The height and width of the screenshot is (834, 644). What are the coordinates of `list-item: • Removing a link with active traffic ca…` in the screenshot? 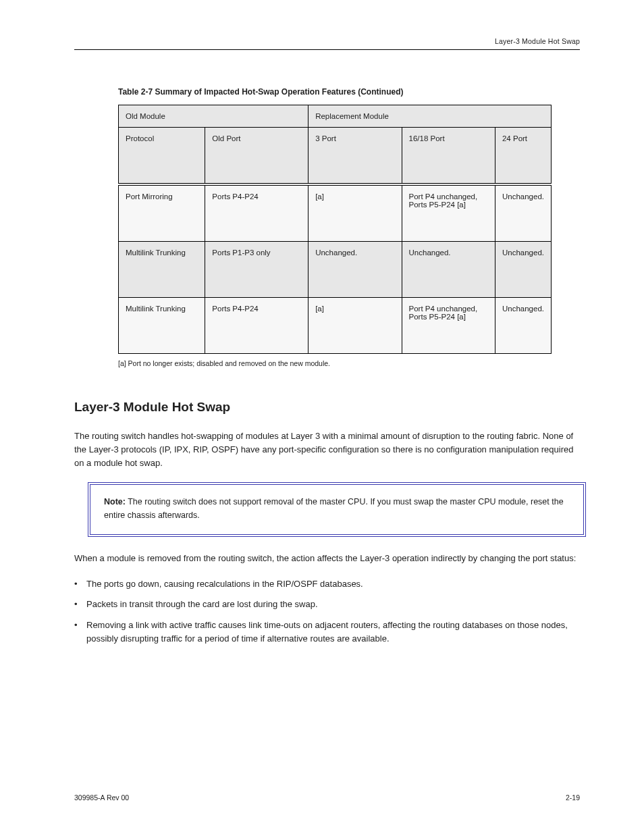 It's located at (327, 632).